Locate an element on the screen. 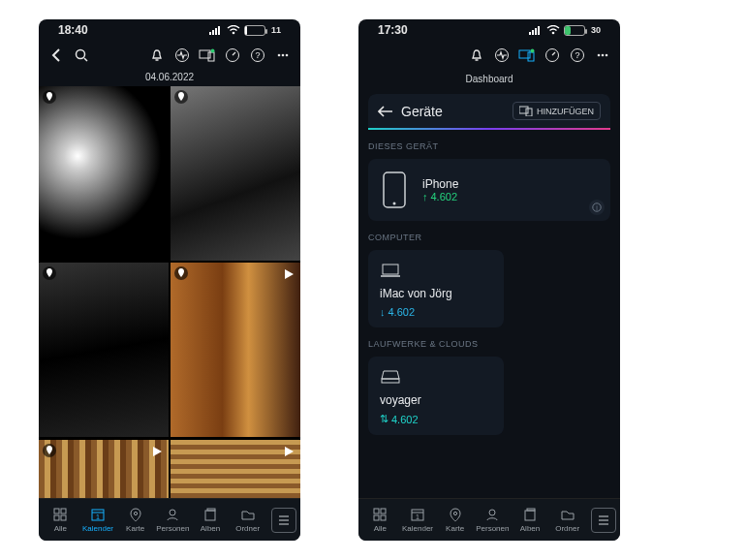  play-icon is located at coordinates (289, 274).